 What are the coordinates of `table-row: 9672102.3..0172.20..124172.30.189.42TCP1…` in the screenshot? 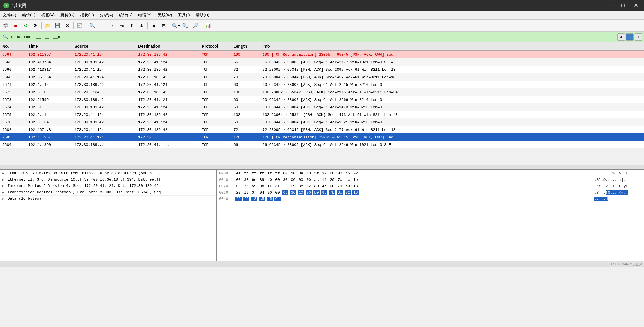 It's located at (322, 92).